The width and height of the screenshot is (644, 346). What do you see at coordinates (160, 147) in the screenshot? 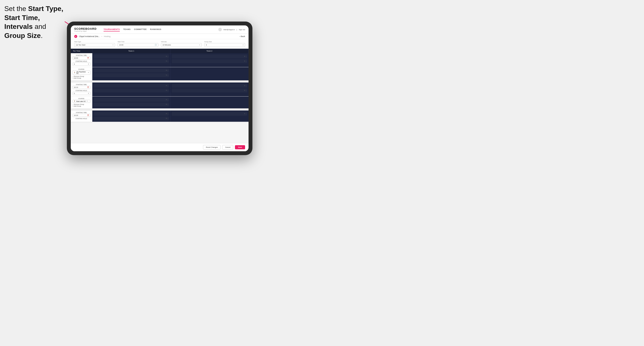
I see `action-bar: Reset Changes Cancel Save` at bounding box center [160, 147].